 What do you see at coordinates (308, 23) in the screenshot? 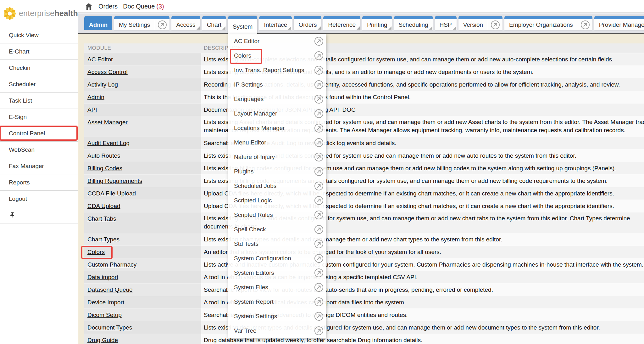
I see `tab-orders: Orders` at bounding box center [308, 23].